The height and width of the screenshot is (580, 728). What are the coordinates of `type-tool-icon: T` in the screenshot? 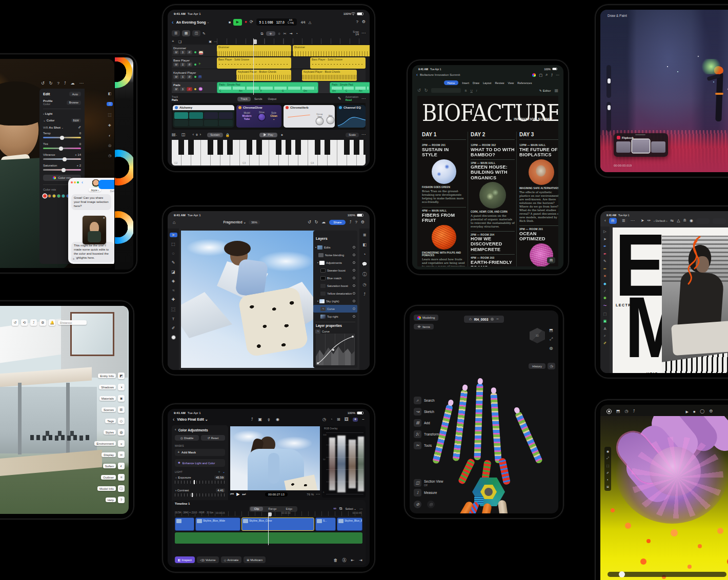 It's located at (173, 319).